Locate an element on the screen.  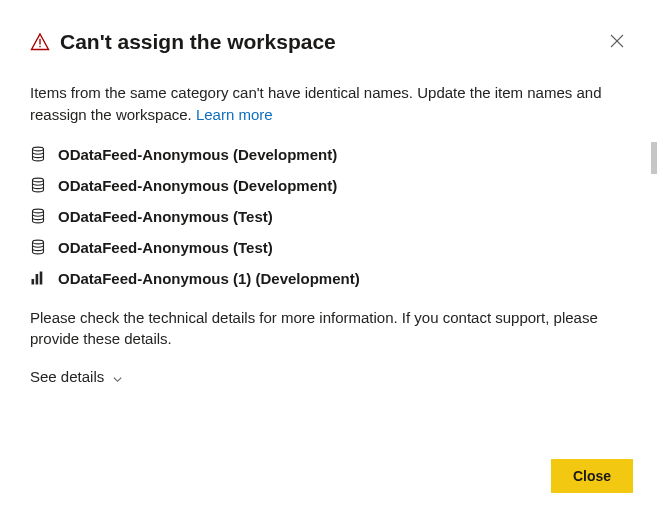
dialog-header: Can't assign the workspace is located at coordinates (332, 42).